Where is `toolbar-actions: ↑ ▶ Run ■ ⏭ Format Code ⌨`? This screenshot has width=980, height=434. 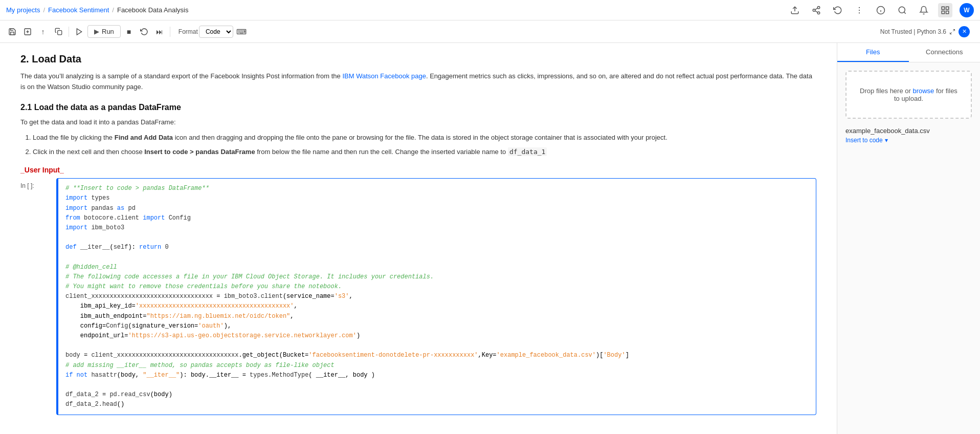 toolbar-actions: ↑ ▶ Run ■ ⏭ Format Code ⌨ is located at coordinates (127, 32).